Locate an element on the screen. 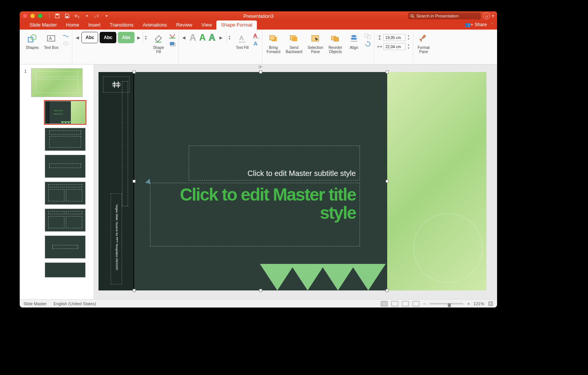 The image size is (588, 375). reading-view-button is located at coordinates (405, 304).